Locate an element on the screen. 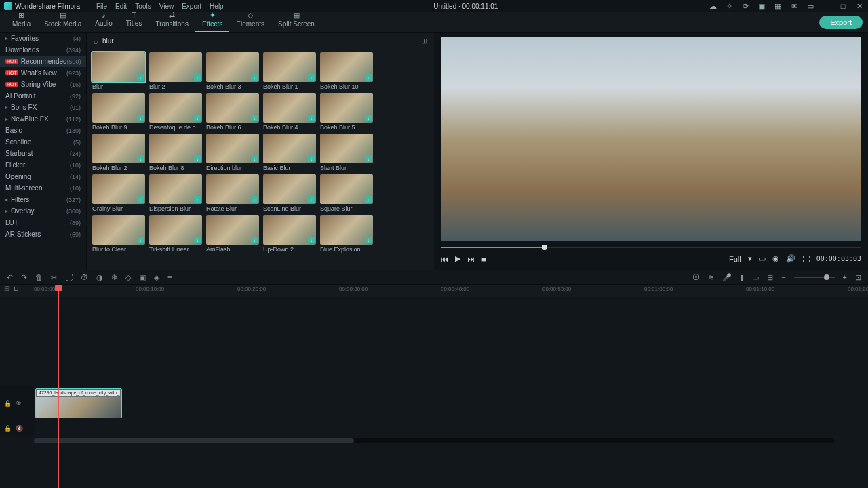 Image resolution: width=868 pixels, height=488 pixels. tab-elements: ◇Elements is located at coordinates (250, 20).